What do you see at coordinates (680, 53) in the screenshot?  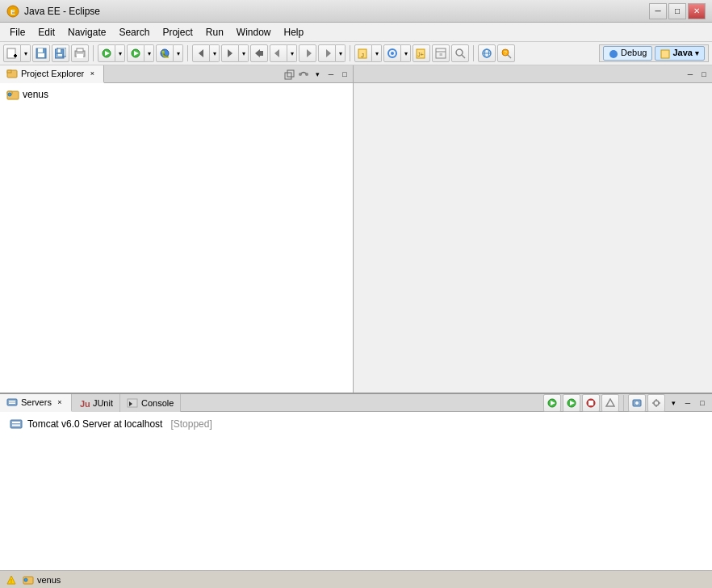 I see `java-perspective-button: Java ▾` at bounding box center [680, 53].